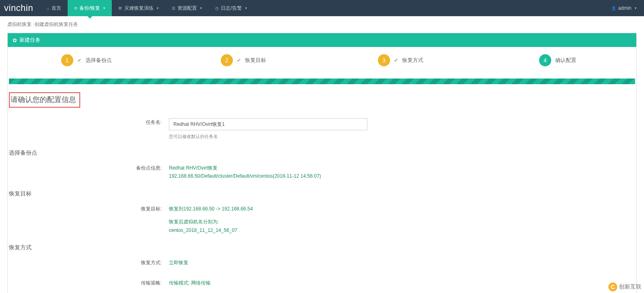 Image resolution: width=644 pixels, height=293 pixels. What do you see at coordinates (402, 209) in the screenshot?
I see `restore-target-line1: 恢复到192.168.66.50 -> 192.168.66.54` at bounding box center [402, 209].